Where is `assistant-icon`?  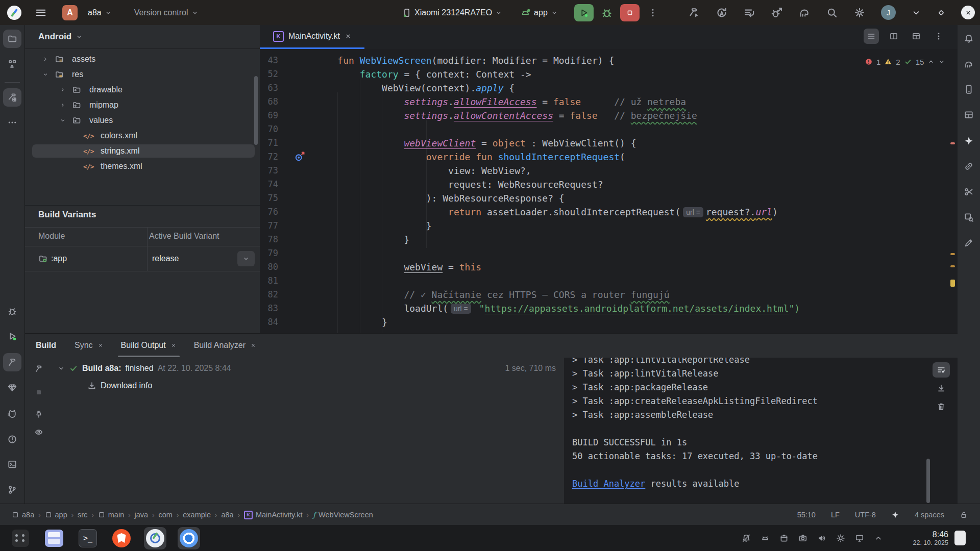 assistant-icon is located at coordinates (969, 243).